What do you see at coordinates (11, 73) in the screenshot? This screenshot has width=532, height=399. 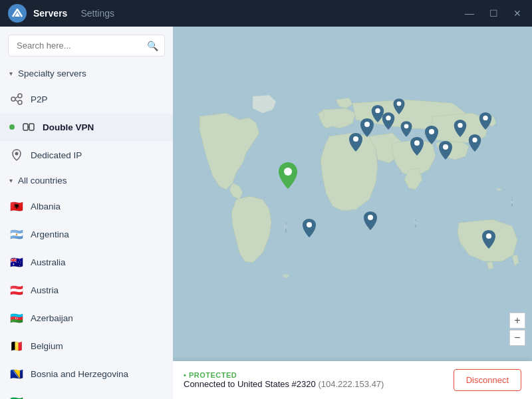 I see `chevron-icon: ▾` at bounding box center [11, 73].